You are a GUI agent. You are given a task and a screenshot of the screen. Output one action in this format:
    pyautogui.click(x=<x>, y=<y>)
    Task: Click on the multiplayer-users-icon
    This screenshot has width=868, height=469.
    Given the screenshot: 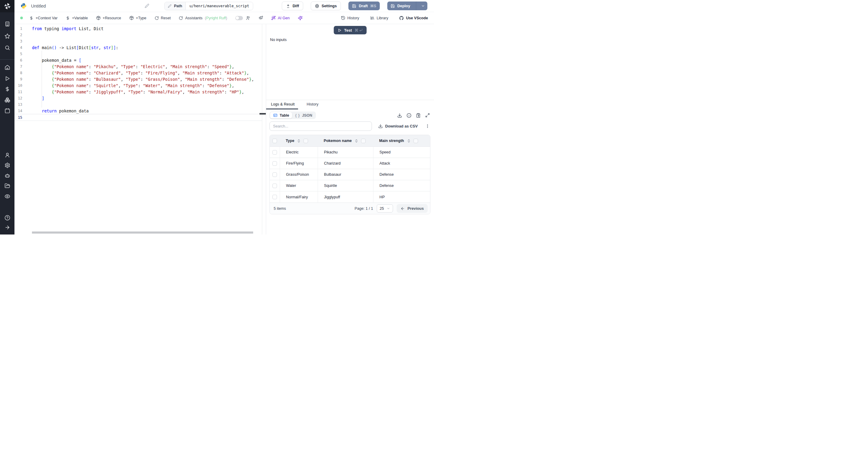 What is the action you would take?
    pyautogui.click(x=248, y=18)
    